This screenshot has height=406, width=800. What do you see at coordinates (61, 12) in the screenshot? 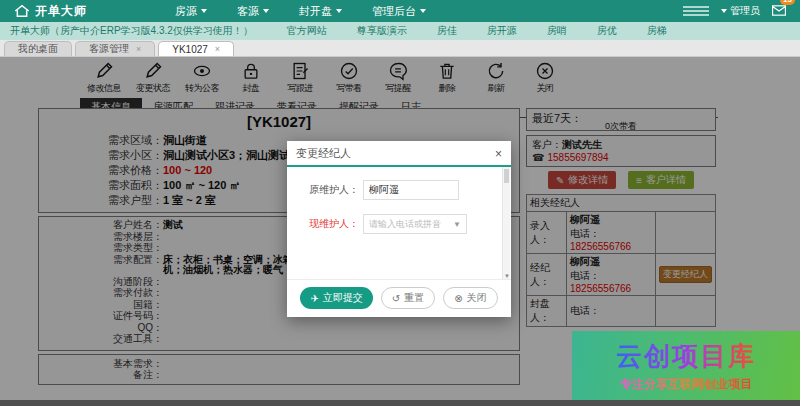
I see `app-title: 开单大师` at bounding box center [61, 12].